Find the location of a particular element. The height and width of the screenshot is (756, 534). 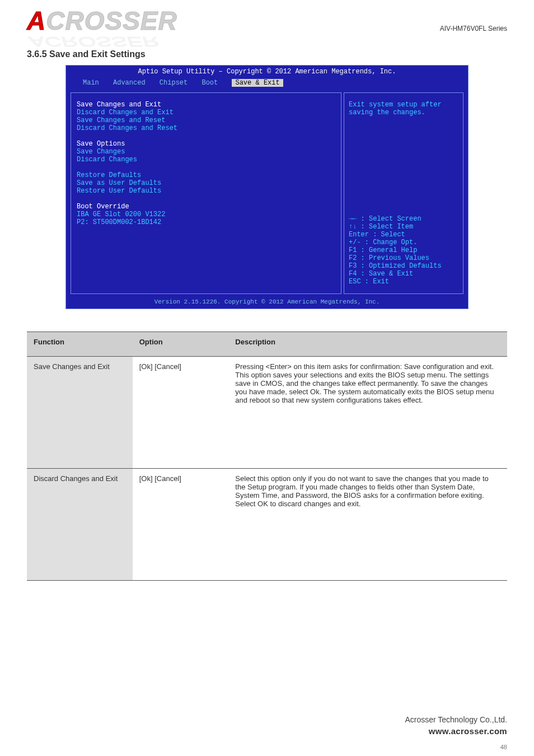

bios-menu-item: Restore User Defaults is located at coordinates (206, 191).